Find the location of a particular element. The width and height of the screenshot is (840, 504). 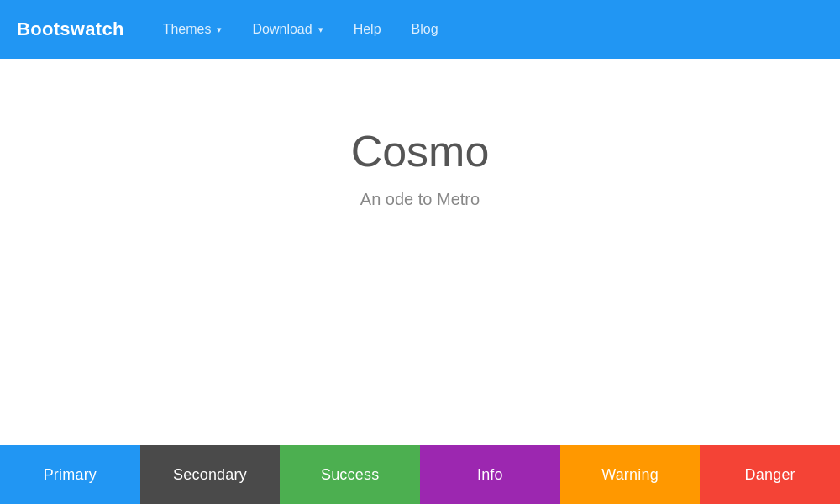

nav-items: Themes ▾ Download ▾ Help Blog is located at coordinates (301, 29).